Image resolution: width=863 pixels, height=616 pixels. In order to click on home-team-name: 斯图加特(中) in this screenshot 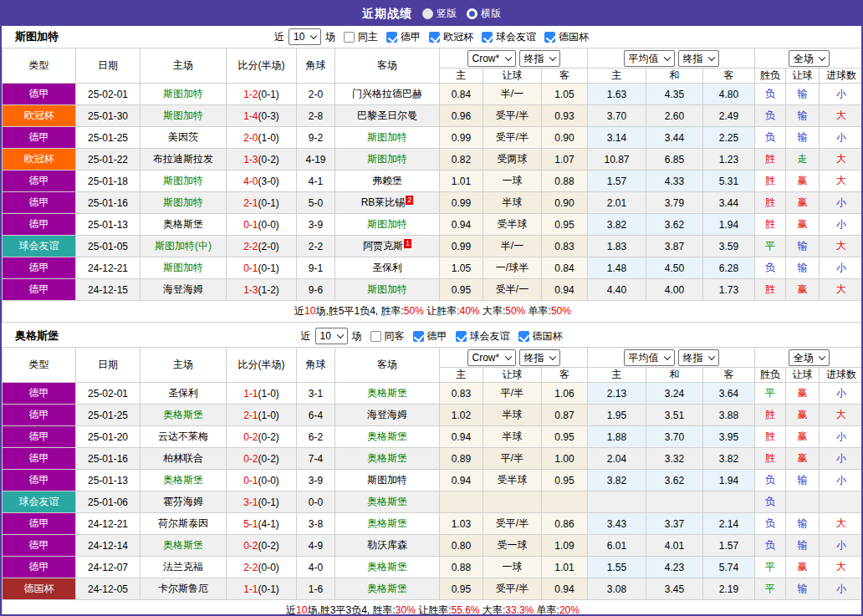, I will do `click(183, 246)`.